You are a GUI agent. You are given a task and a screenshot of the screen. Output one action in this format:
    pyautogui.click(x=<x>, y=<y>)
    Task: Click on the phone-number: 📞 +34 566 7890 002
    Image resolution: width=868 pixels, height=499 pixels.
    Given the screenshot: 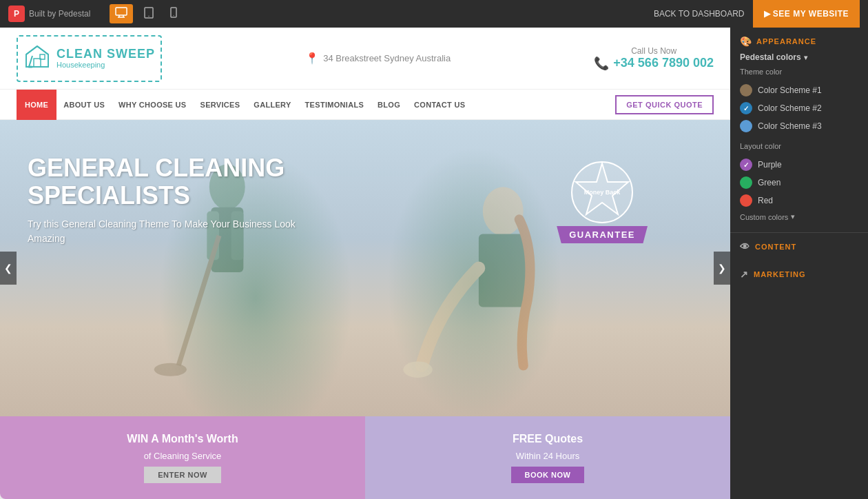 What is the action you would take?
    pyautogui.click(x=654, y=63)
    